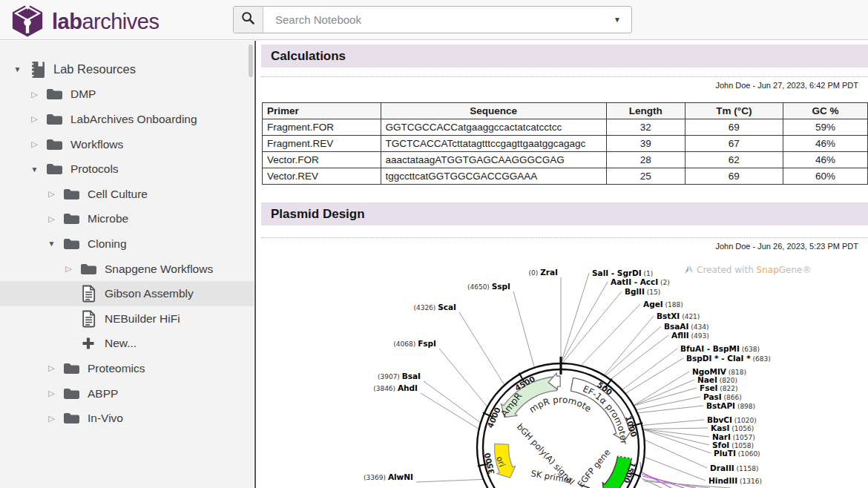  I want to click on section-header-calculations: Calculations, so click(565, 56).